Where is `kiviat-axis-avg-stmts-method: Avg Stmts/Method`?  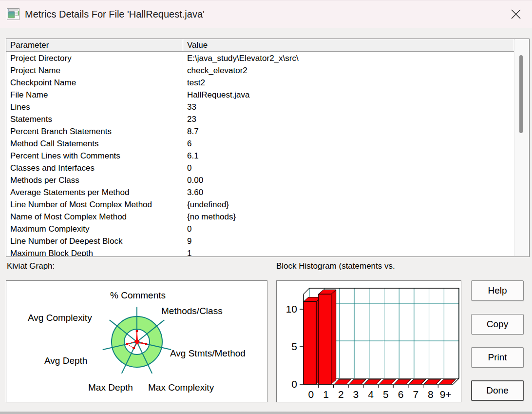 kiviat-axis-avg-stmts-method: Avg Stmts/Method is located at coordinates (208, 354).